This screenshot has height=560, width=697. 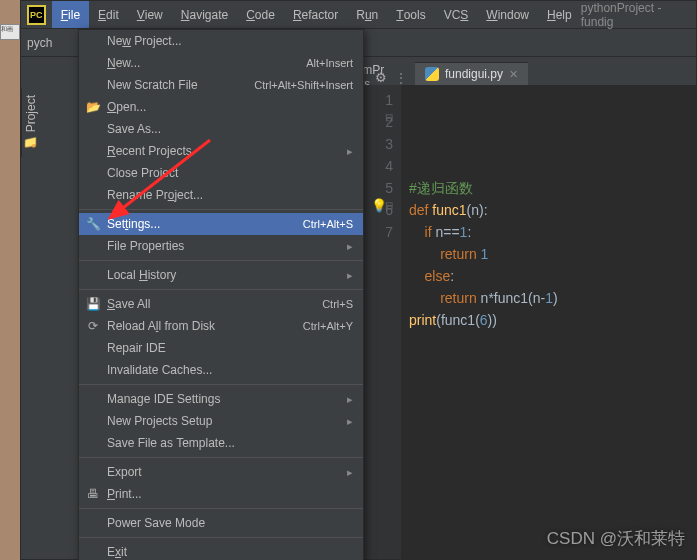 I want to click on menu-tools: Tools, so click(x=410, y=14).